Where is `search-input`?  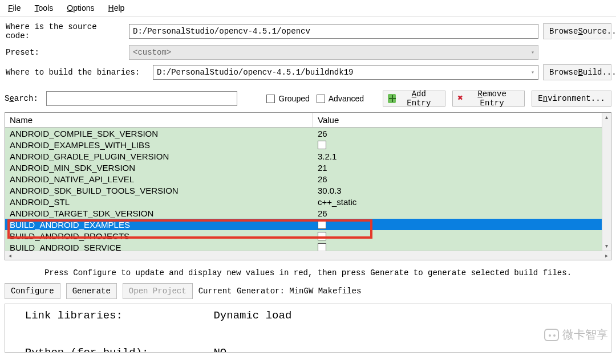
search-input is located at coordinates (141, 99).